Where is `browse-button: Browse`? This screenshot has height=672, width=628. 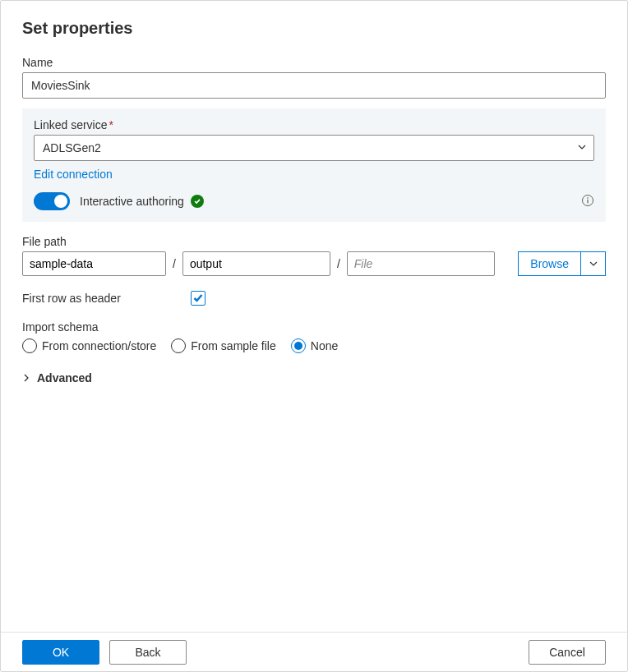
browse-button: Browse is located at coordinates (549, 264).